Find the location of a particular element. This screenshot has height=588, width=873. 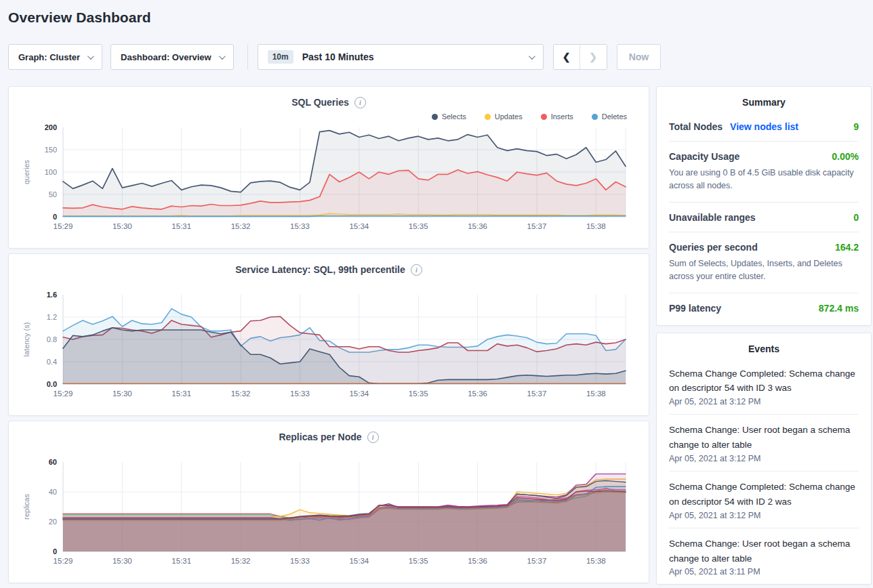

svg-text: 1.6 is located at coordinates (52, 295).